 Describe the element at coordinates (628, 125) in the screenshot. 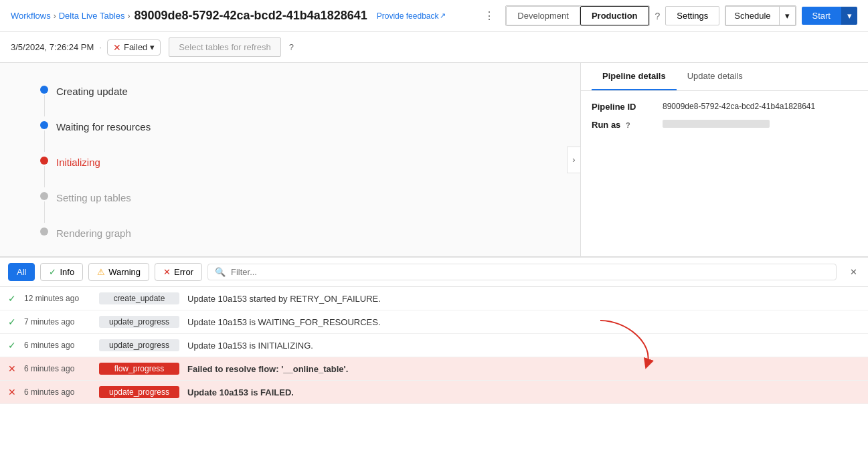

I see `run-as-help-icon: ?` at that location.